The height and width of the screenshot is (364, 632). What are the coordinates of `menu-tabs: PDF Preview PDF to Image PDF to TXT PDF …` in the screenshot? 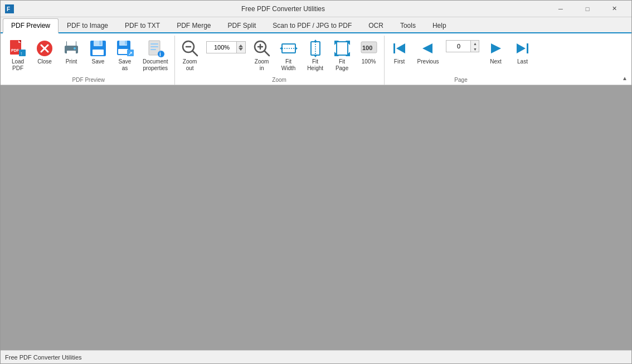 It's located at (316, 26).